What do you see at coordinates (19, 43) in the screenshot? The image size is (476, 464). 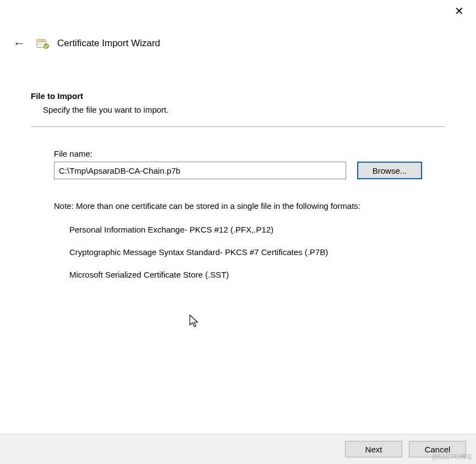 I see `back-arrow-icon: ←` at bounding box center [19, 43].